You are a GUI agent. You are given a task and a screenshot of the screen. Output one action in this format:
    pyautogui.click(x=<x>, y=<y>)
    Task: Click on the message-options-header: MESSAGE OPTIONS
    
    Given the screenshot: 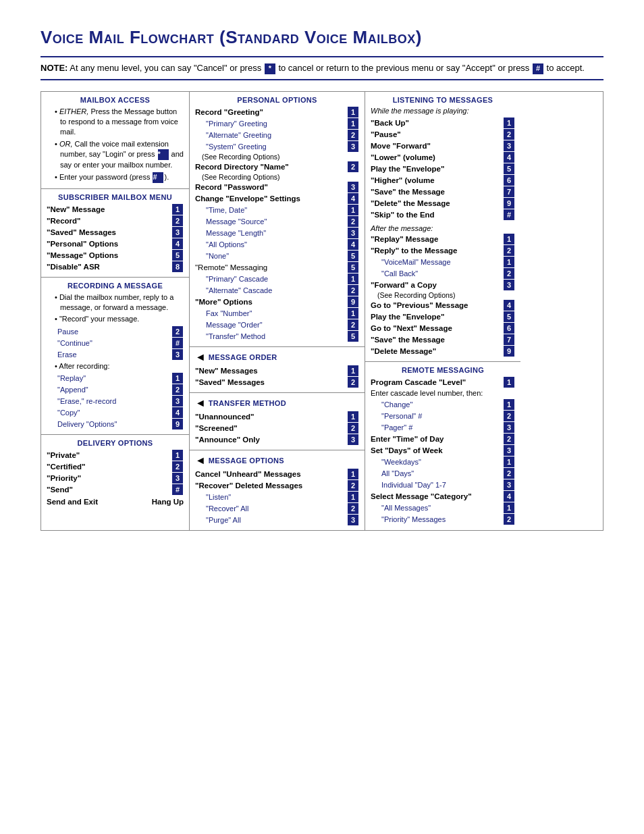 What is the action you would take?
    pyautogui.click(x=246, y=461)
    